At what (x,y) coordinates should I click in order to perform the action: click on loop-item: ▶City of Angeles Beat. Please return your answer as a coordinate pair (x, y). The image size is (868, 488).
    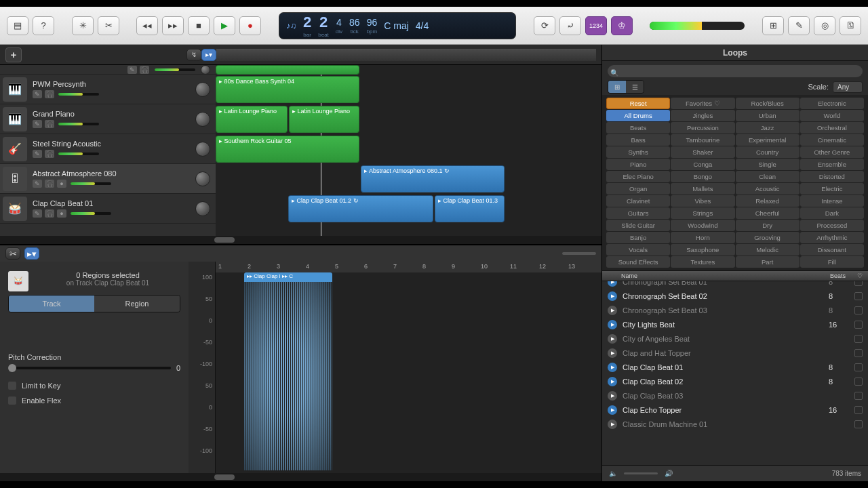
    Looking at the image, I should click on (735, 339).